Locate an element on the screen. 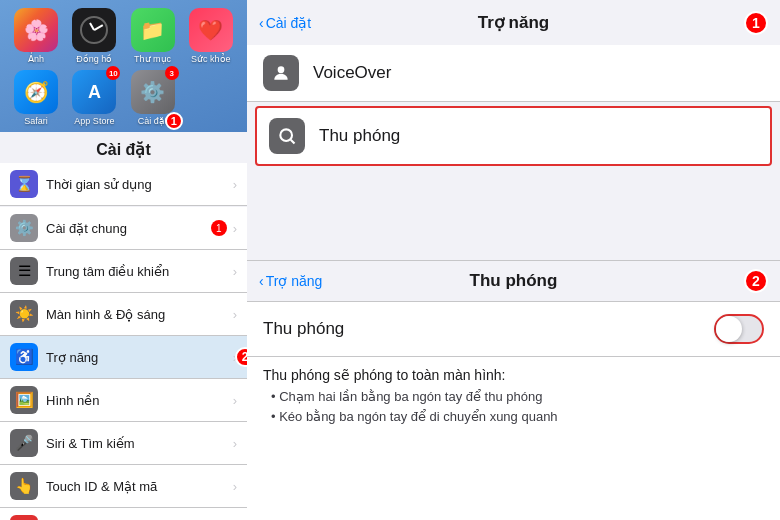 The image size is (780, 520). app-safari: 🧭 Safari is located at coordinates (36, 98).